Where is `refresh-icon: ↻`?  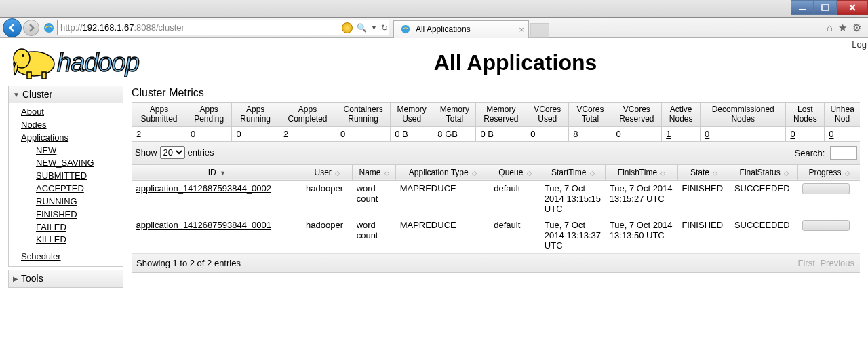 refresh-icon: ↻ is located at coordinates (384, 28).